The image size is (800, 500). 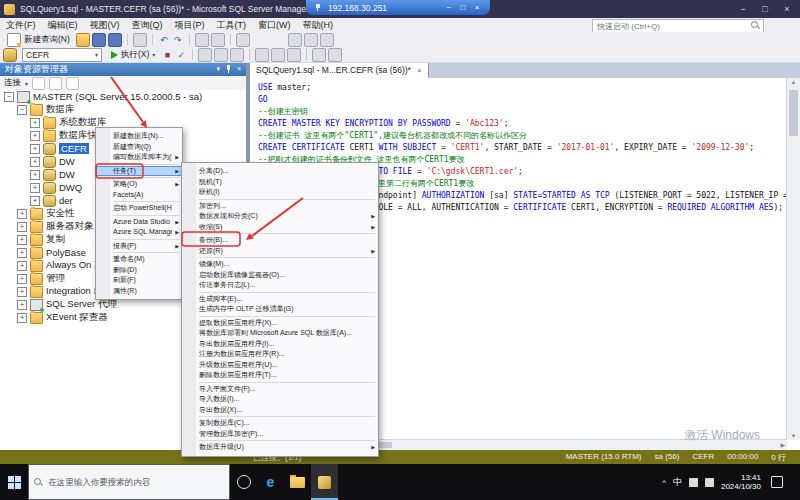 What do you see at coordinates (280, 390) in the screenshot?
I see `context-menu-item: 导入平面文件(F)...` at bounding box center [280, 390].